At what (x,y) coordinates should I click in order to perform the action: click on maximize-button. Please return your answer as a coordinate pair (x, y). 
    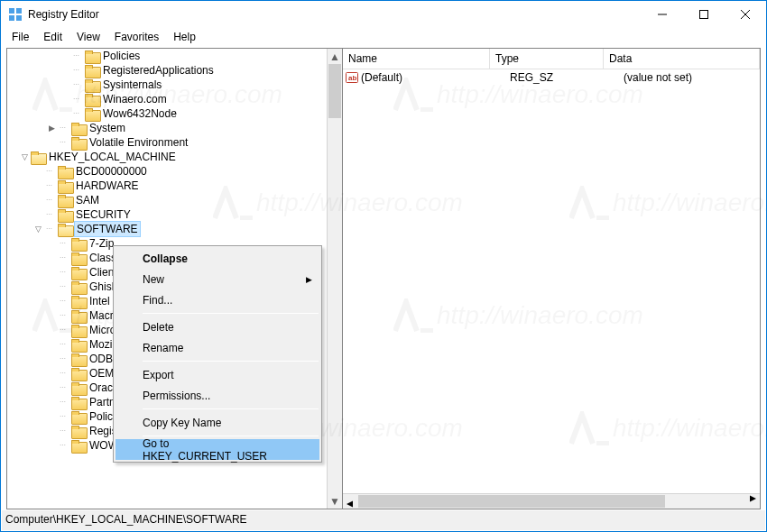
    Looking at the image, I should click on (704, 14).